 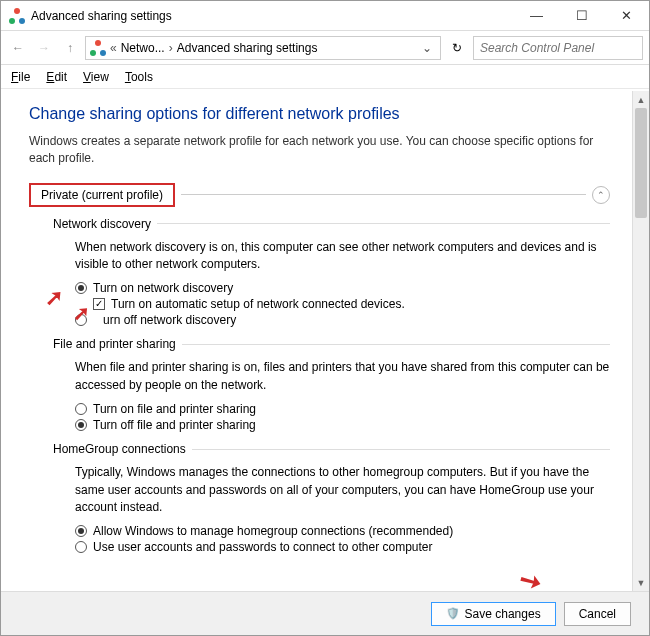 What do you see at coordinates (582, 16) in the screenshot?
I see `maximize-button: ☐` at bounding box center [582, 16].